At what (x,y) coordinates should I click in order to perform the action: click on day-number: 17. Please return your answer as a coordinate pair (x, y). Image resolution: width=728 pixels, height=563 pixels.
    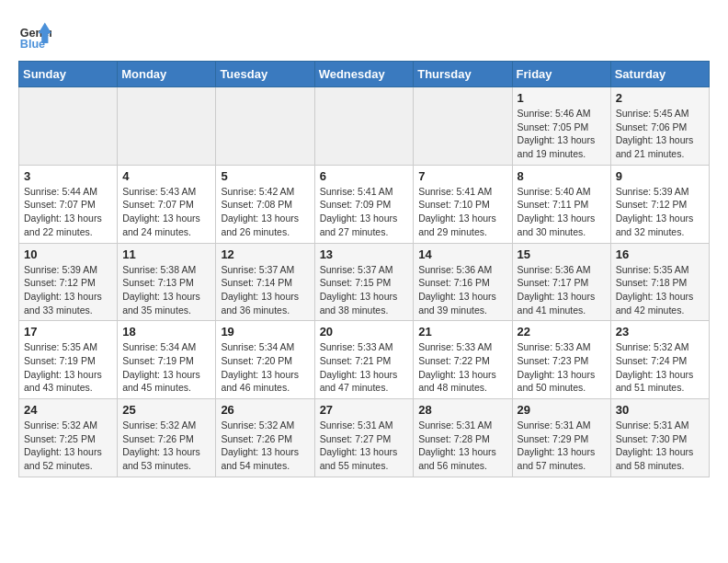
    Looking at the image, I should click on (68, 331).